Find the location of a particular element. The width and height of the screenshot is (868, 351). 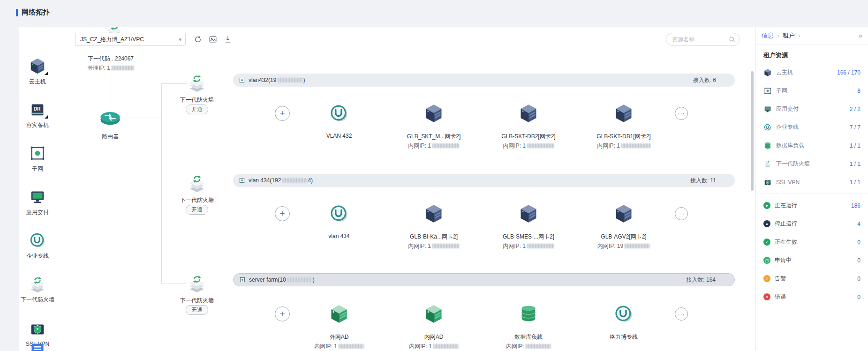

vlan-header-bar: vlan 434(1924) 接入数: 11 is located at coordinates (484, 180).